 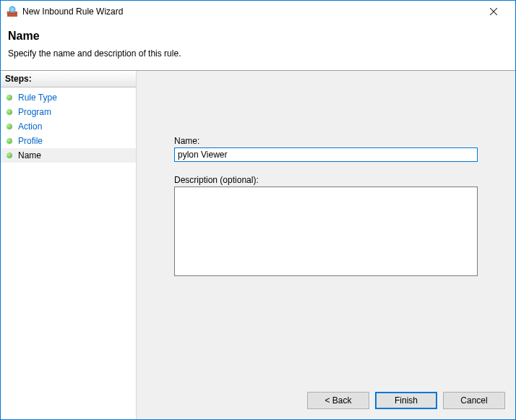 I want to click on step-label: Program, so click(x=35, y=112).